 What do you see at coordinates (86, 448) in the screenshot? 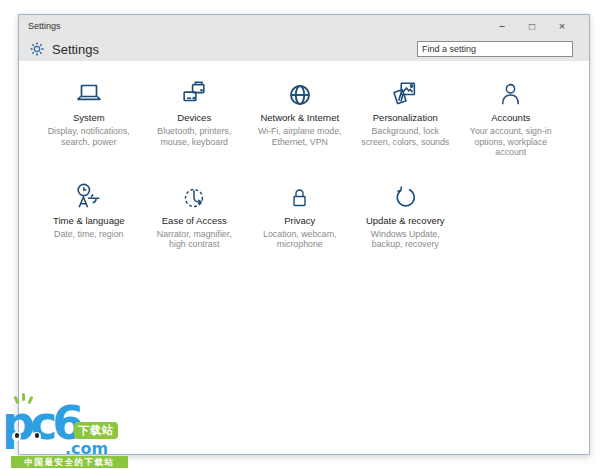
I see `pc6-com-text: .com` at bounding box center [86, 448].